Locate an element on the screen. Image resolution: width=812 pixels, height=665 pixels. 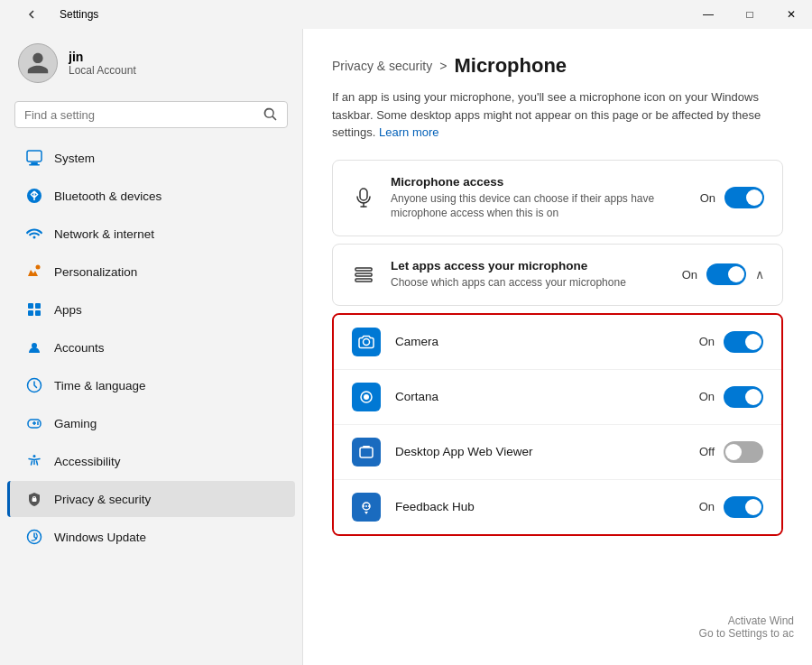
time-icon is located at coordinates (34, 385).